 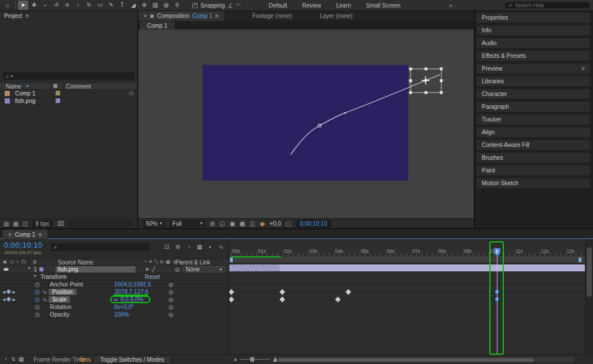 I want to click on panel-tab-audio: Audio, so click(x=533, y=43).